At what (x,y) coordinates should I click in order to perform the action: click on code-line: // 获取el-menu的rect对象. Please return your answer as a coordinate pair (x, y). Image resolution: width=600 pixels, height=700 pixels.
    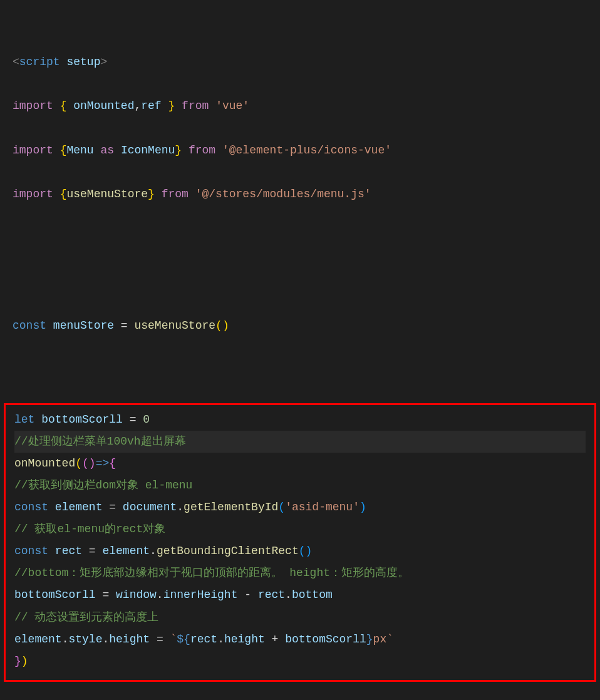
    Looking at the image, I should click on (300, 530).